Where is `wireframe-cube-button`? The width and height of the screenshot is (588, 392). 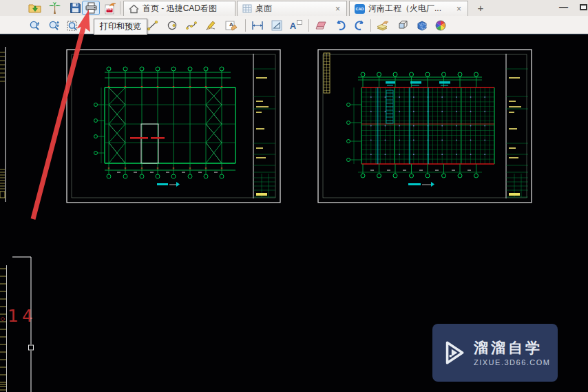
wireframe-cube-button is located at coordinates (402, 25).